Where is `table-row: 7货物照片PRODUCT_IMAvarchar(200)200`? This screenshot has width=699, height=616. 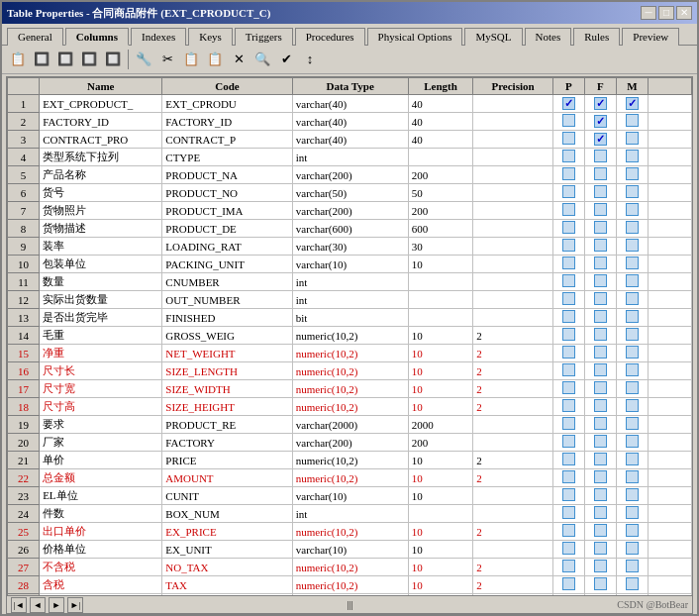
table-row: 7货物照片PRODUCT_IMAvarchar(200)200 is located at coordinates (350, 211).